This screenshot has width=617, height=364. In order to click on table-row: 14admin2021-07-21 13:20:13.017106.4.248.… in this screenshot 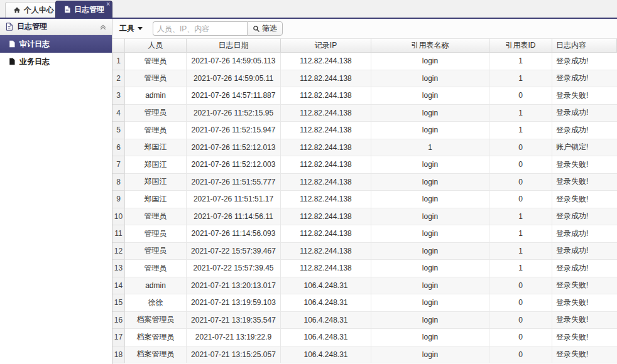, I will do `click(364, 286)`.